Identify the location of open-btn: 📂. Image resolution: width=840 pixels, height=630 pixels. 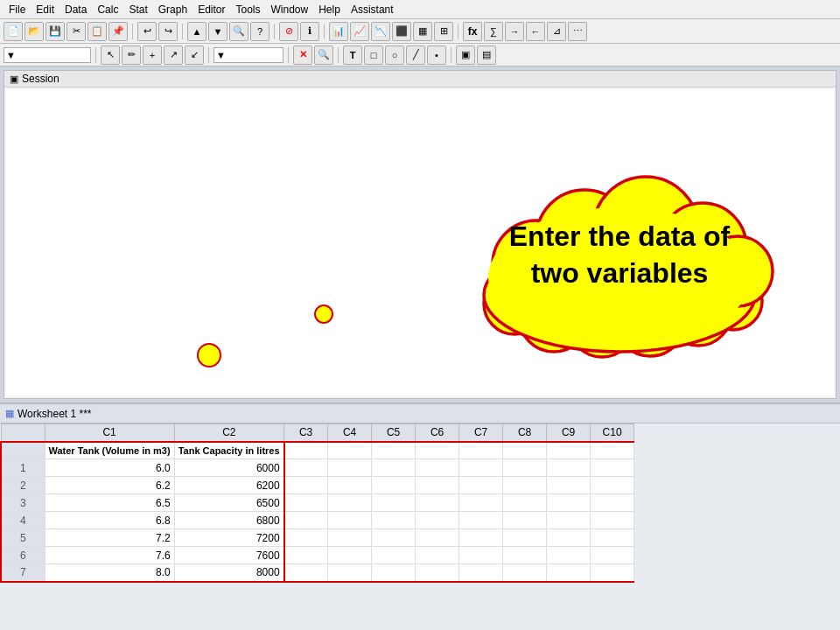
(34, 32).